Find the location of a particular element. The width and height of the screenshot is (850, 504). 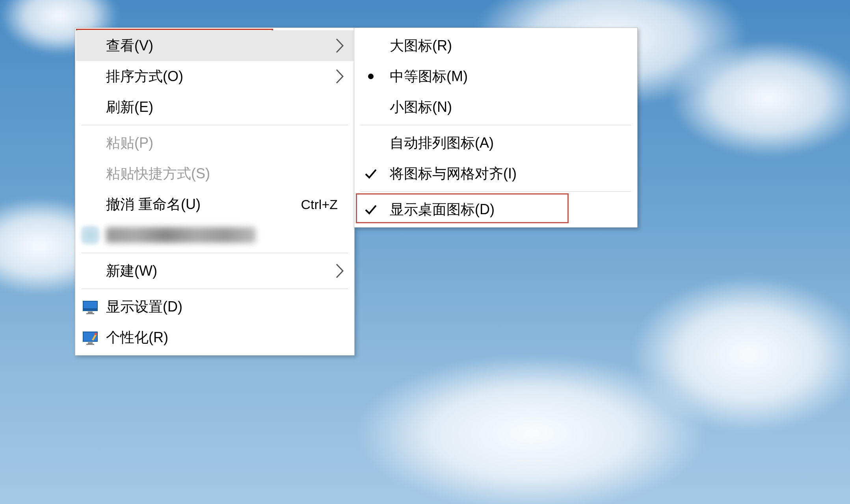

menu-label: 显示设置(D) is located at coordinates (226, 307).